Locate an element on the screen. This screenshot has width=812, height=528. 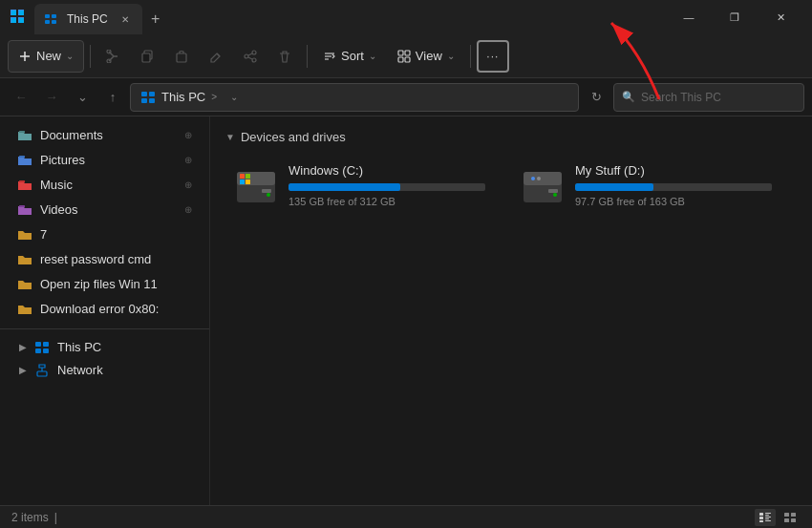
folder-download-label: Download error 0x80: is located at coordinates (99, 309).